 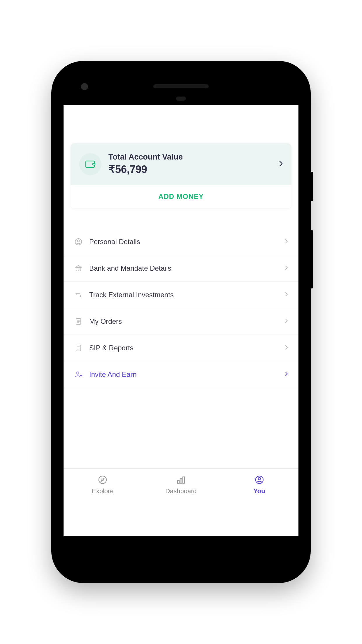 I want to click on menu-label: Personal Details, so click(x=184, y=242).